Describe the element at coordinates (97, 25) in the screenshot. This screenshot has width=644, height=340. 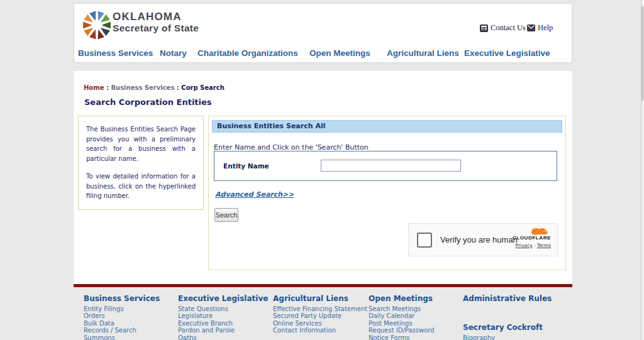
I see `oklahoma-star-logo-icon` at that location.